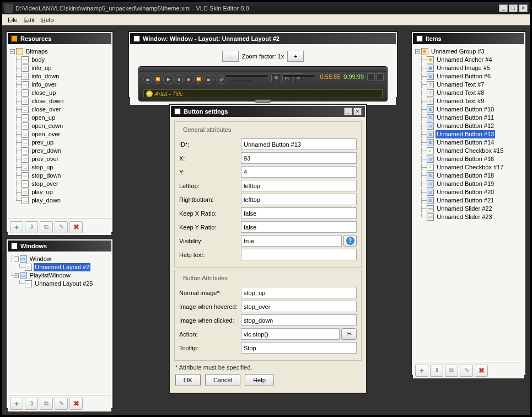 This screenshot has width=532, height=417. Describe the element at coordinates (46, 201) in the screenshot. I see `tree-item: play_down` at that location.